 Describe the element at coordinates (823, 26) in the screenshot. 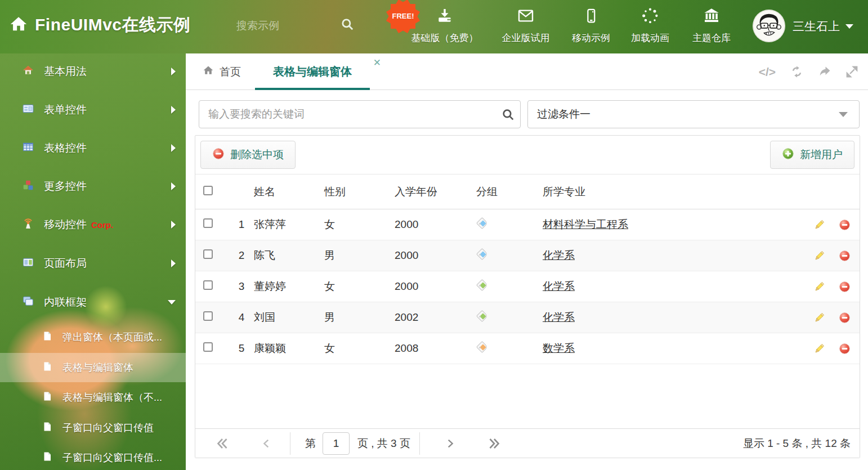

I see `user-menu: 三生石上` at that location.